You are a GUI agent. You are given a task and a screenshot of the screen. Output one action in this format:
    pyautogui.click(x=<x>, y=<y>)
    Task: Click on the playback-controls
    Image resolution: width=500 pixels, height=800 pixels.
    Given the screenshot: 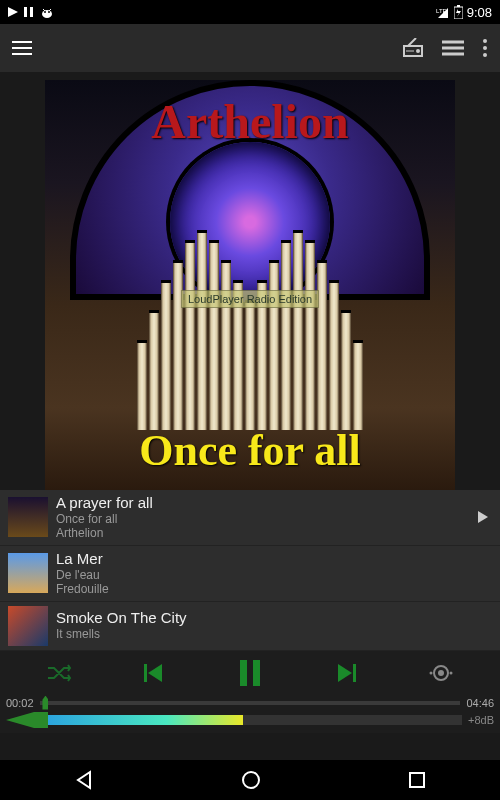 What is the action you would take?
    pyautogui.click(x=250, y=673)
    